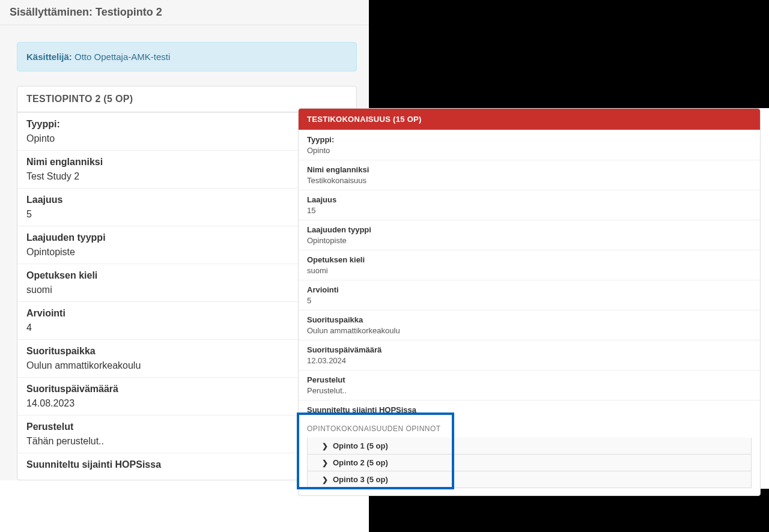 This screenshot has width=769, height=532. I want to click on field-label: Tyyppi:, so click(529, 139).